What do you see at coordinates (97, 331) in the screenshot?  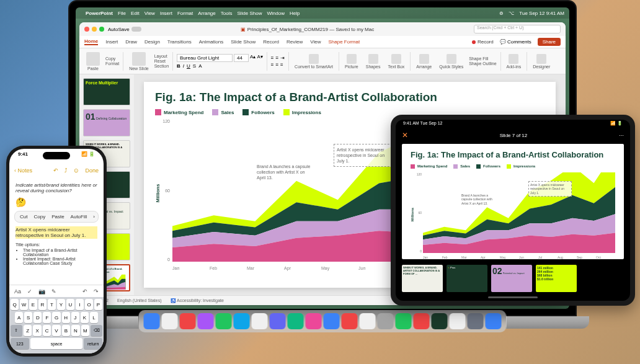 I see `key-⌫: ⌫` at bounding box center [97, 331].